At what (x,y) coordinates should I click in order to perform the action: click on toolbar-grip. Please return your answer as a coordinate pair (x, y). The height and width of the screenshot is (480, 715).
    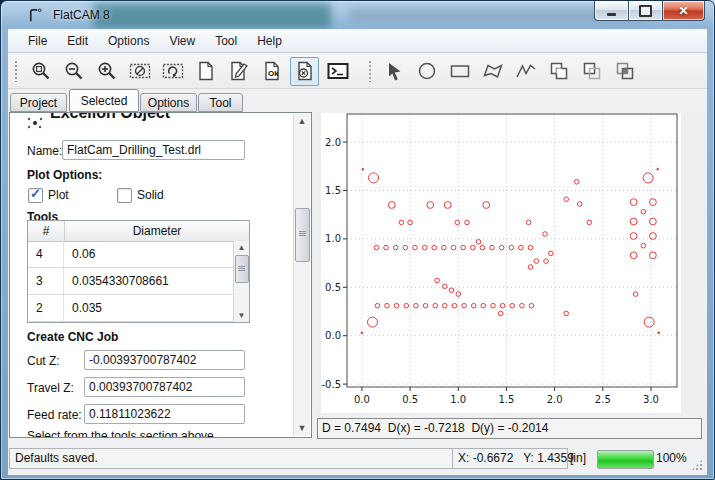
    Looking at the image, I should click on (16, 71).